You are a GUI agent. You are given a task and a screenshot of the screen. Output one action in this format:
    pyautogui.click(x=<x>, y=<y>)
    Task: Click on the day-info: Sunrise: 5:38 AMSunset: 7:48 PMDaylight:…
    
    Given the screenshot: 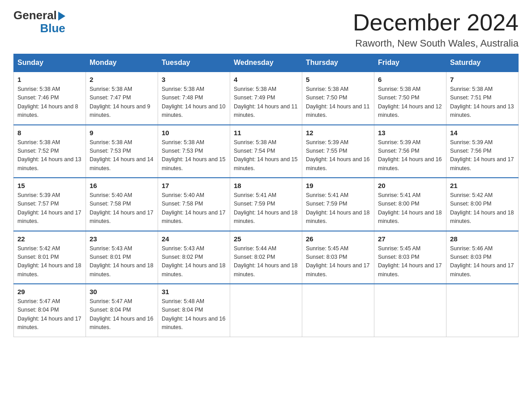 What is the action you would take?
    pyautogui.click(x=194, y=103)
    